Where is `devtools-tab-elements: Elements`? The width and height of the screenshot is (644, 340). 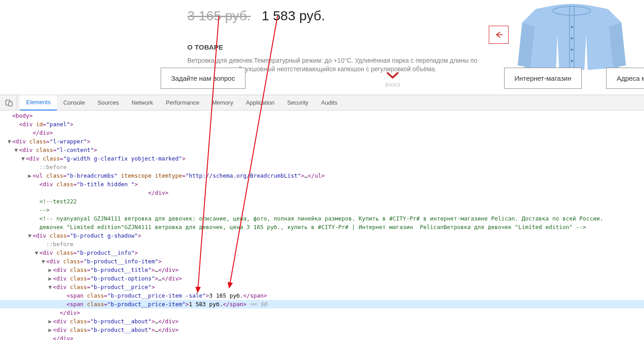
devtools-tab-elements: Elements is located at coordinates (38, 103).